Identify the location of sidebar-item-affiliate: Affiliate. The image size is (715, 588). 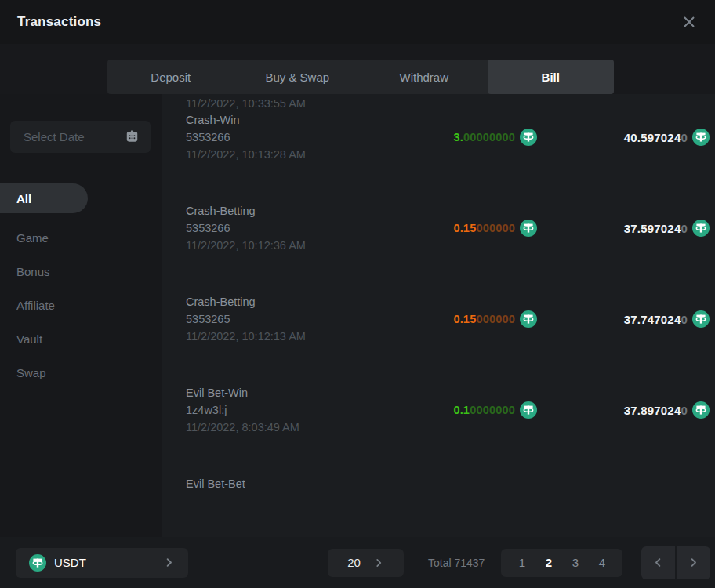
(80, 306).